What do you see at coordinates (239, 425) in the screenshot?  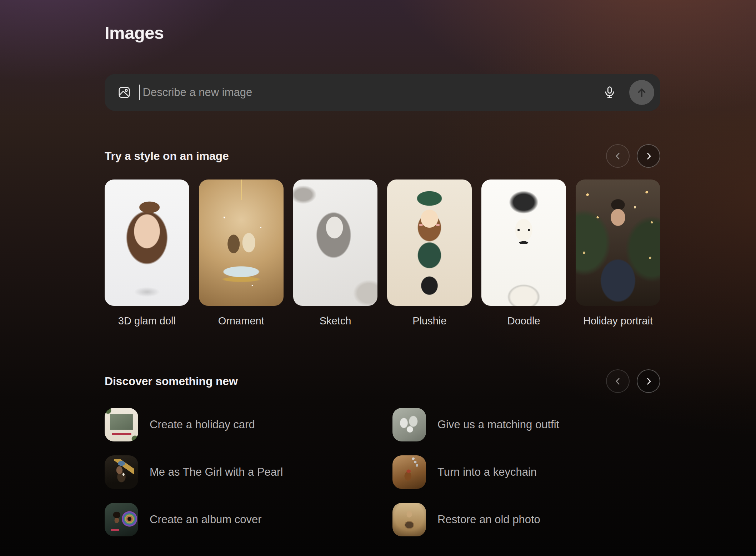 I see `discover-item-create-holiday-card: Create a holiday card` at bounding box center [239, 425].